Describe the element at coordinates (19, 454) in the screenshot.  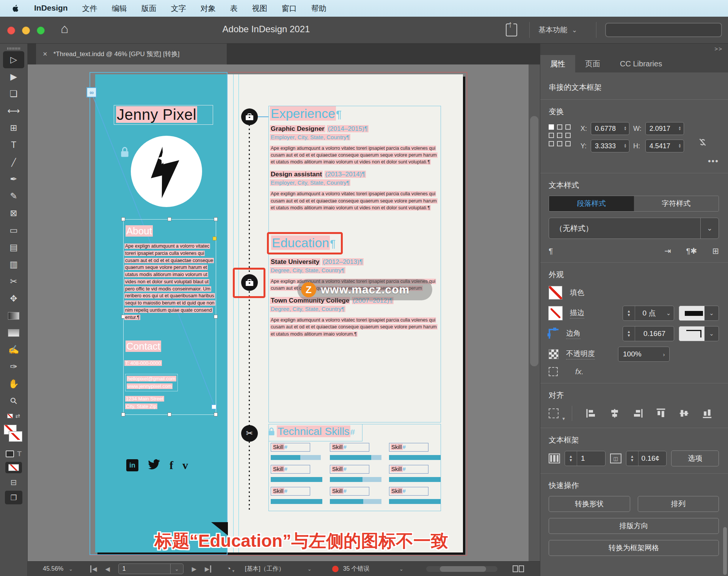
I see `formatting-affects-text-button: T` at that location.